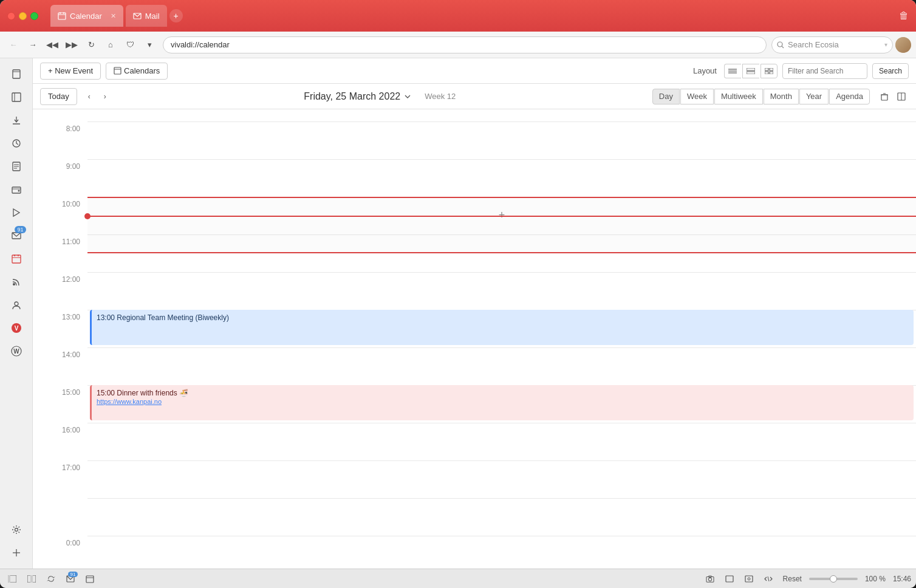  I want to click on event2-link: https://www.kanpai.no, so click(129, 402).